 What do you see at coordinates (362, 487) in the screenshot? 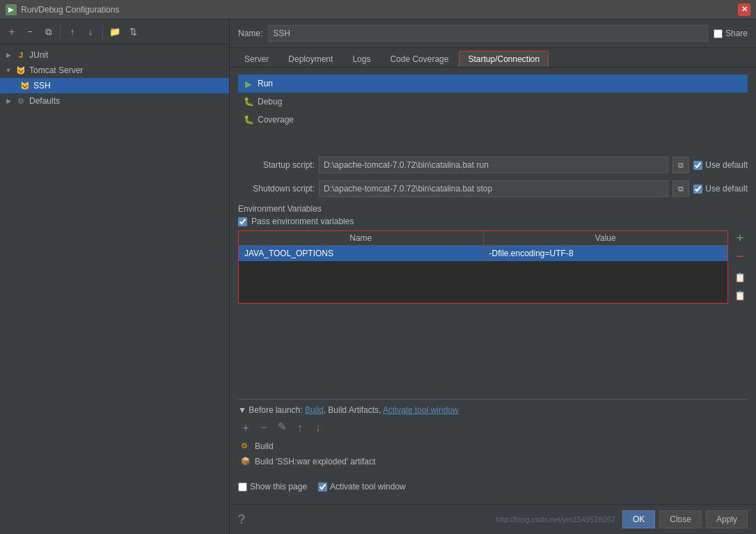
I see `activate-tool-window-option: Activate tool window` at bounding box center [362, 487].